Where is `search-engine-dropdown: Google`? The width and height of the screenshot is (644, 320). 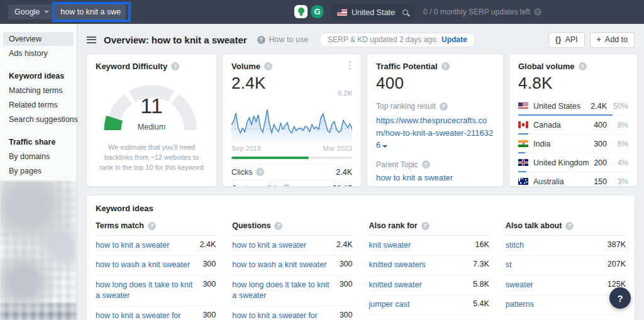
search-engine-dropdown: Google is located at coordinates (31, 12).